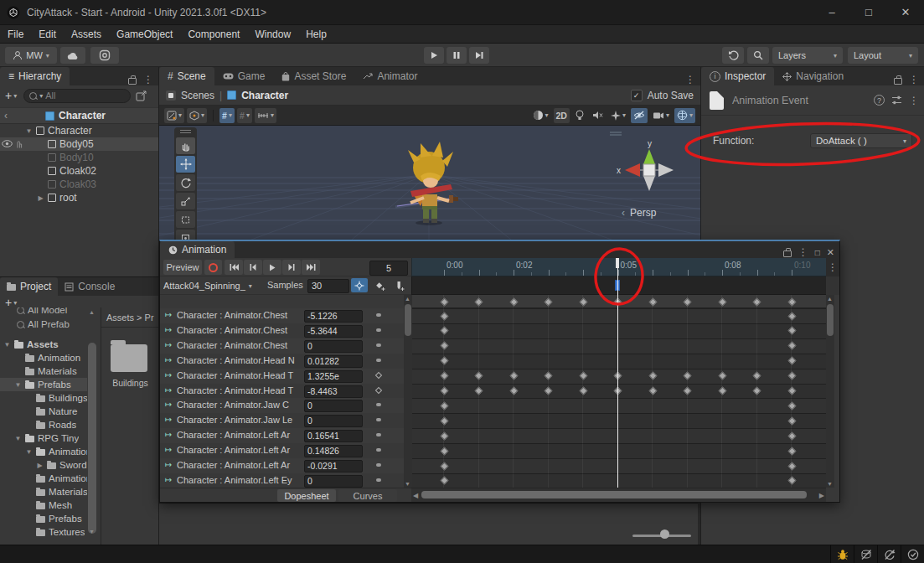  I want to click on grid-visibility-button: # ▾, so click(227, 116).